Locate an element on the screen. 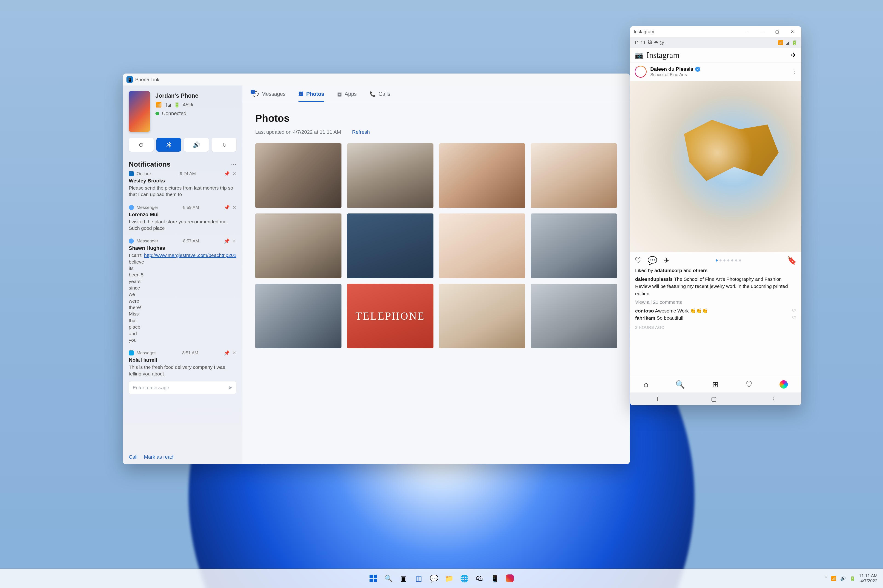 The height and width of the screenshot is (588, 883). phone-thumbnail is located at coordinates (140, 112).